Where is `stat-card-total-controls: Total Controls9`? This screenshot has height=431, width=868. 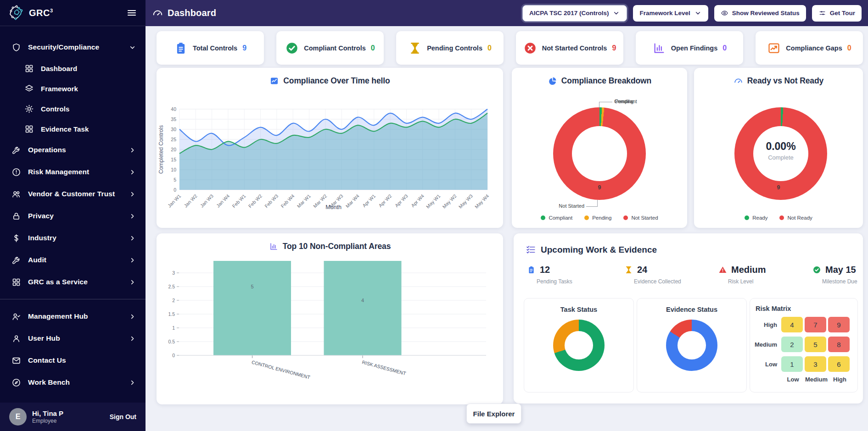 stat-card-total-controls: Total Controls9 is located at coordinates (210, 48).